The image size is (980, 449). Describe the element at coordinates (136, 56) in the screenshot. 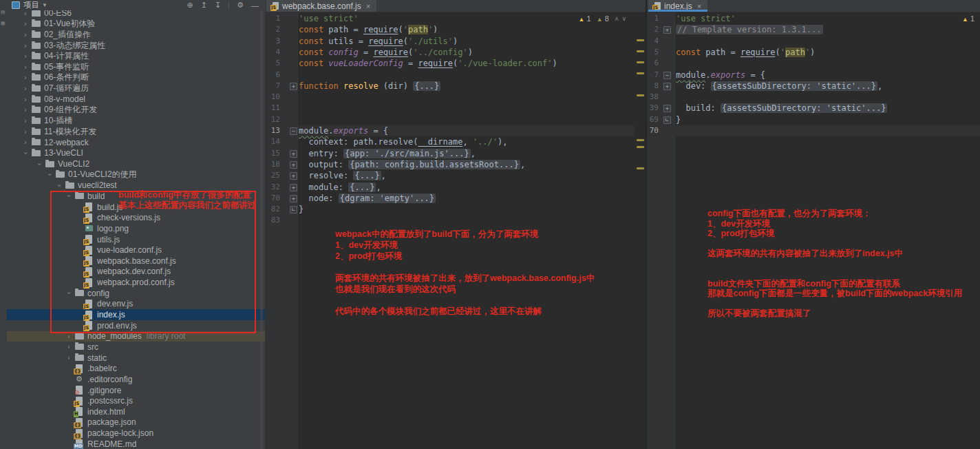

I see `tree-item-04-计算属性: ›04-计算属性` at that location.